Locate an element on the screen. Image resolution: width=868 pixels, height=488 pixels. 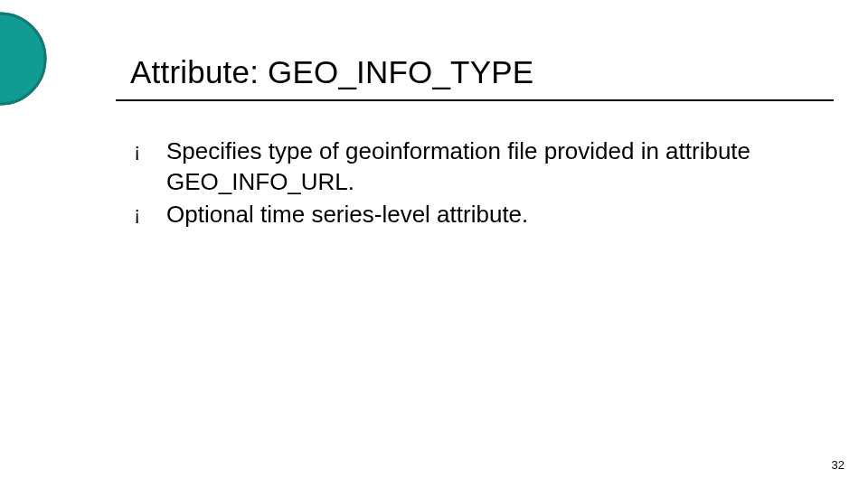
list-item: ¡ Optional time series-level attribute. is located at coordinates (477, 214).